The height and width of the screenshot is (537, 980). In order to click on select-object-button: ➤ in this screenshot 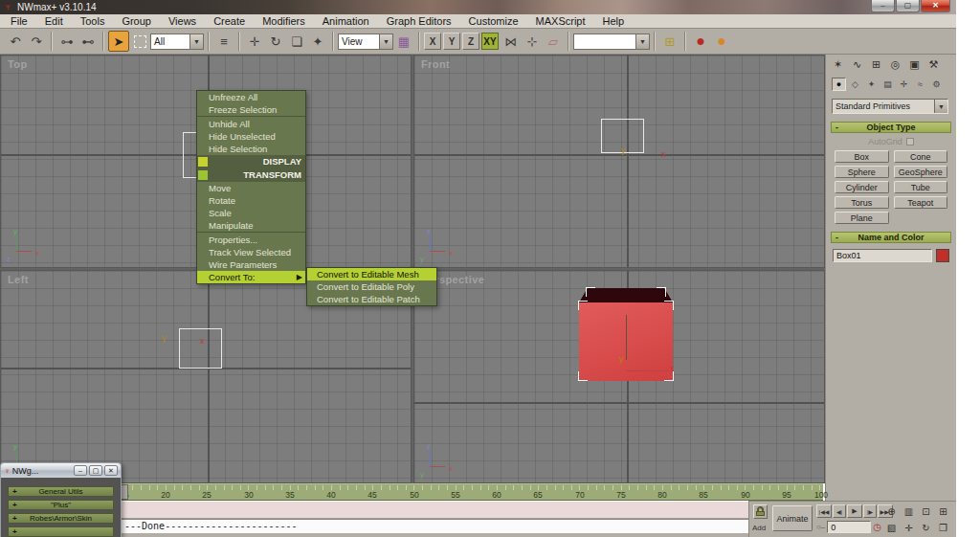, I will do `click(119, 41)`.